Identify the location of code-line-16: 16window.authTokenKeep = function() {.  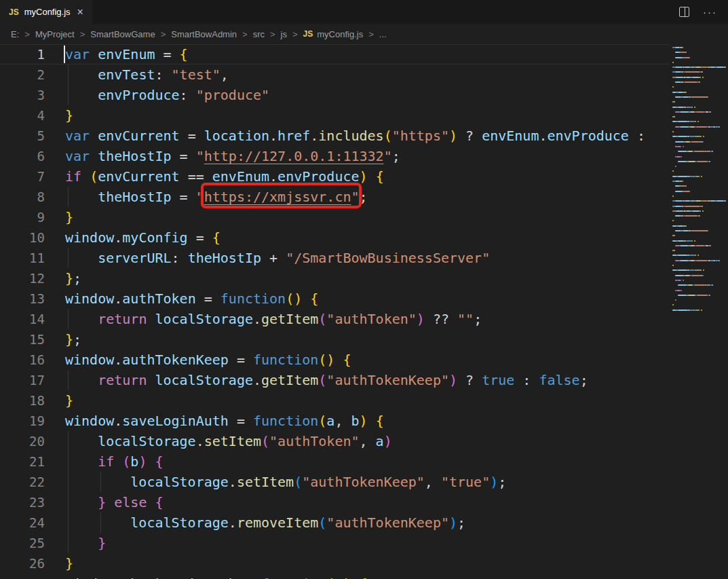
(364, 360).